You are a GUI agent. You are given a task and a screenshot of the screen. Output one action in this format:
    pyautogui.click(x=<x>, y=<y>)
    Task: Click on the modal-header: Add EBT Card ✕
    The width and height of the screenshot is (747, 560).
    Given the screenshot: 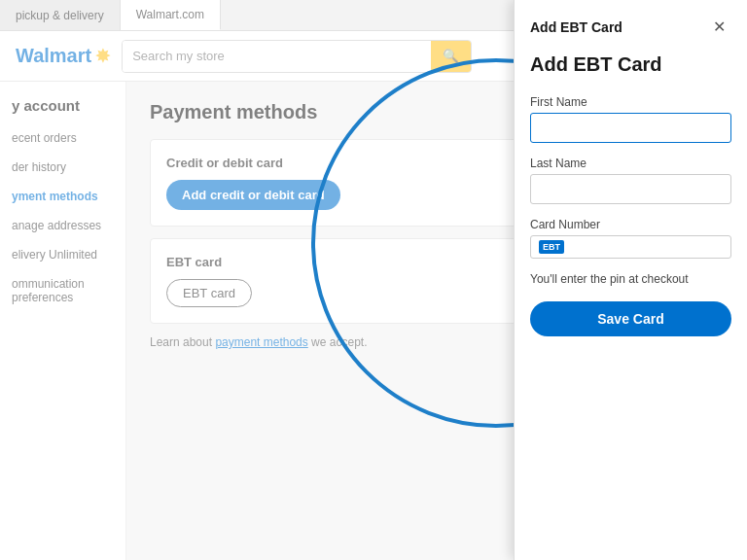 What is the action you would take?
    pyautogui.click(x=630, y=27)
    